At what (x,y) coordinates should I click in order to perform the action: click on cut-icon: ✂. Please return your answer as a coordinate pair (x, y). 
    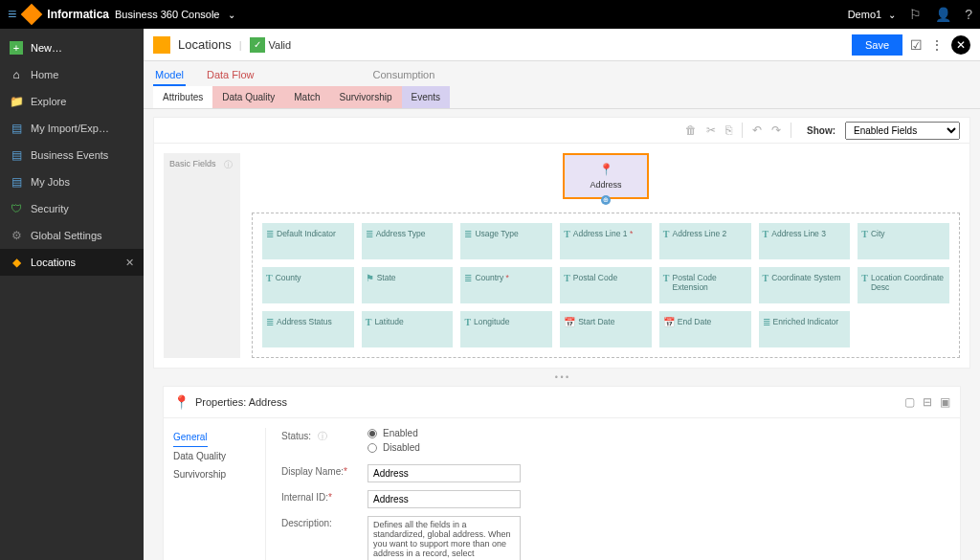
    Looking at the image, I should click on (711, 130).